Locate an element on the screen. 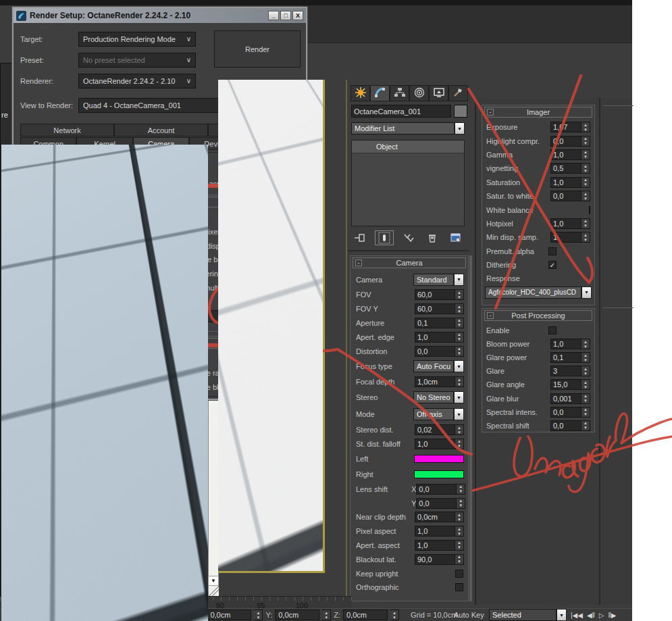  play-button: ▷ is located at coordinates (602, 615).